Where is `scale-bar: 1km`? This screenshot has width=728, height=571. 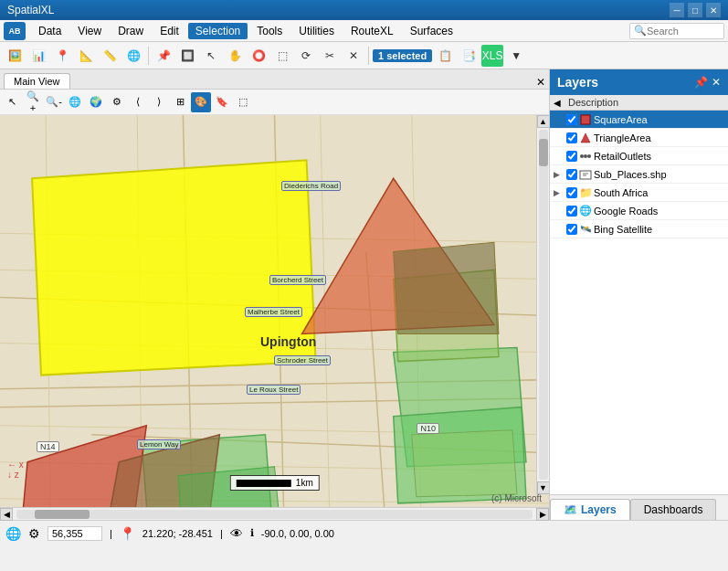
scale-bar: 1km is located at coordinates (274, 482).